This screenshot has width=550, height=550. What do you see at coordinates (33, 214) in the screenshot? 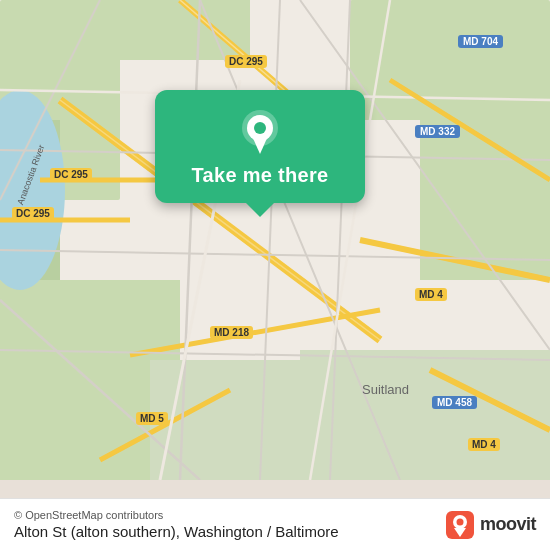
I see `road-label-dc295-left: DC 295` at bounding box center [33, 214].